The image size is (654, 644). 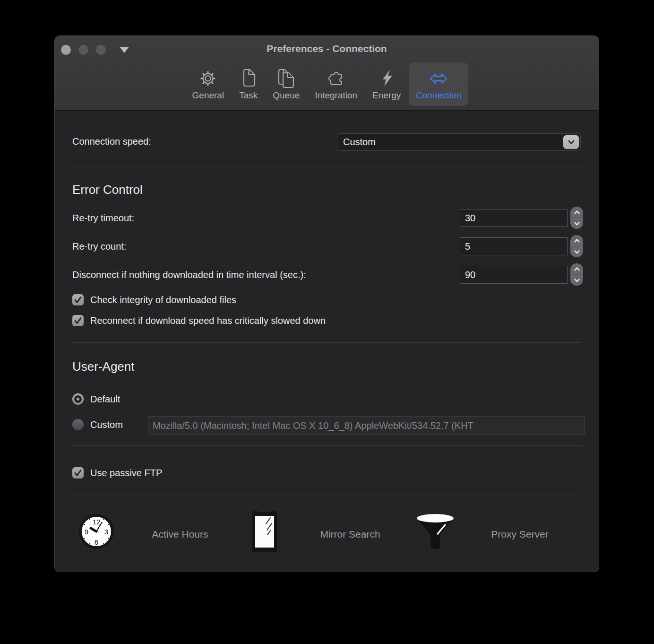 I want to click on documents-icon, so click(x=286, y=78).